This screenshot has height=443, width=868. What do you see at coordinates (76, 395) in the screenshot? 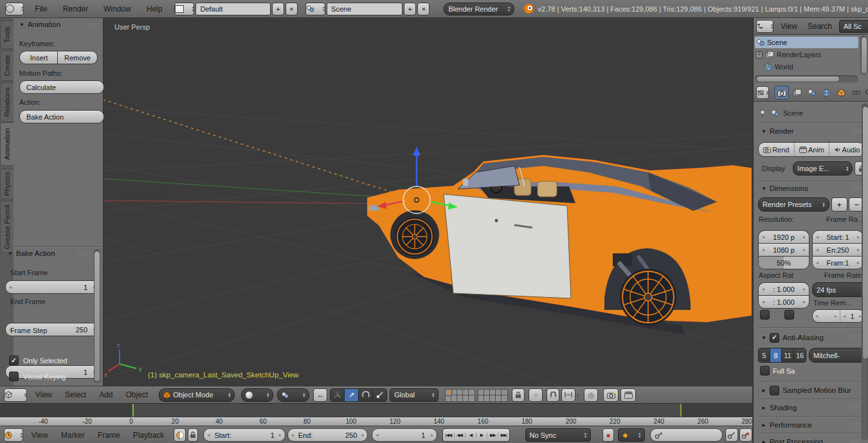
I see `viewport-menu-select: Select` at bounding box center [76, 395].